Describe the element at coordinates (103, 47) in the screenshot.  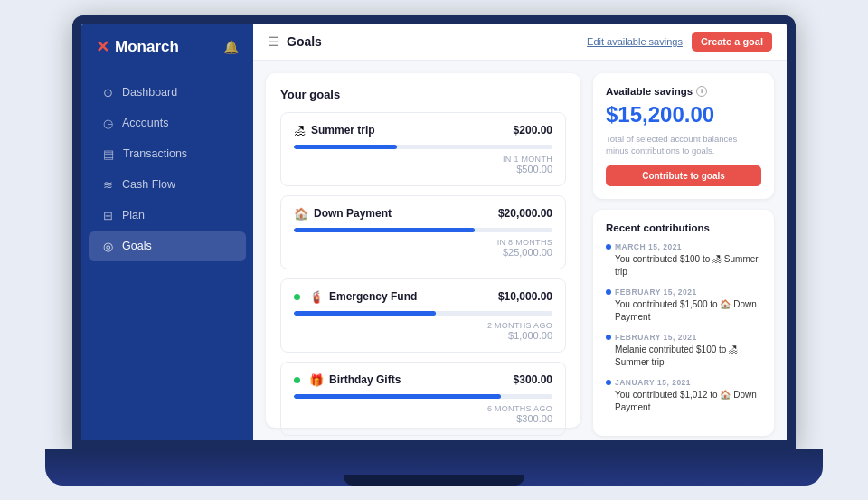
I see `logo-icon: ✕` at that location.